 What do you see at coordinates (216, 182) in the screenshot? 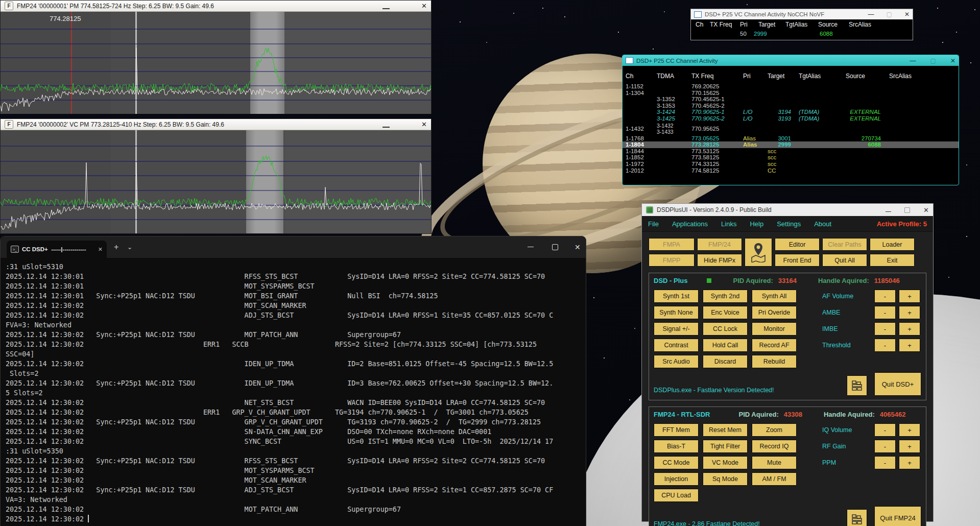
I see `fmp24-vc-spectrum` at bounding box center [216, 182].